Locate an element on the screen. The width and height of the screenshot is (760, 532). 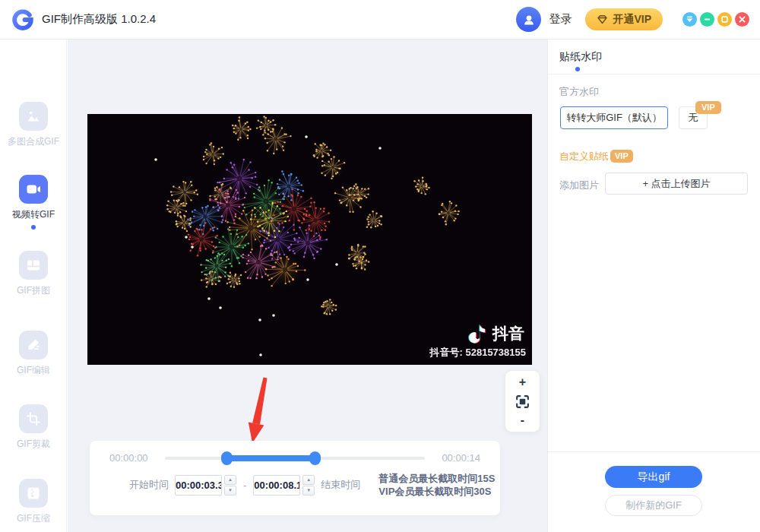
sidebar-item-label: GIF剪裁 is located at coordinates (33, 444).